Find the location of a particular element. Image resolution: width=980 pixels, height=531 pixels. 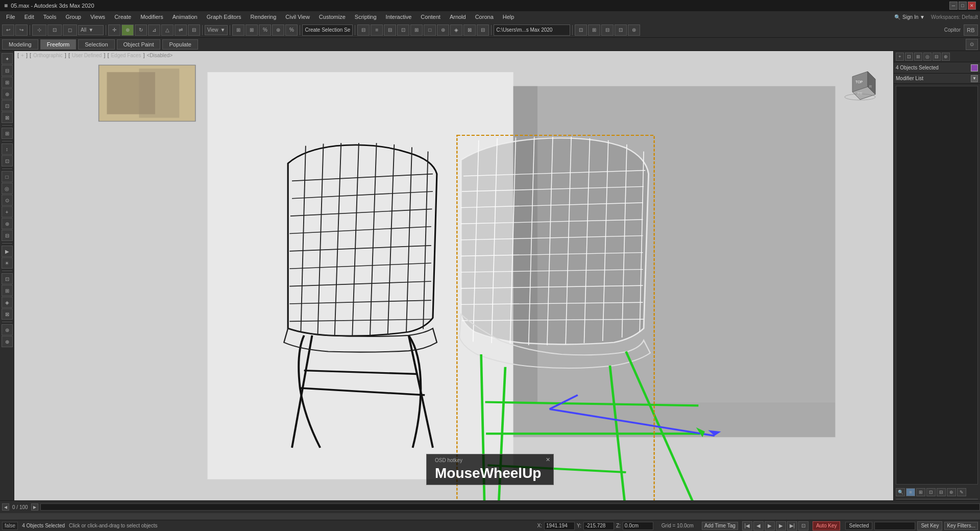

auto-key-button: Auto Key is located at coordinates (827, 526).